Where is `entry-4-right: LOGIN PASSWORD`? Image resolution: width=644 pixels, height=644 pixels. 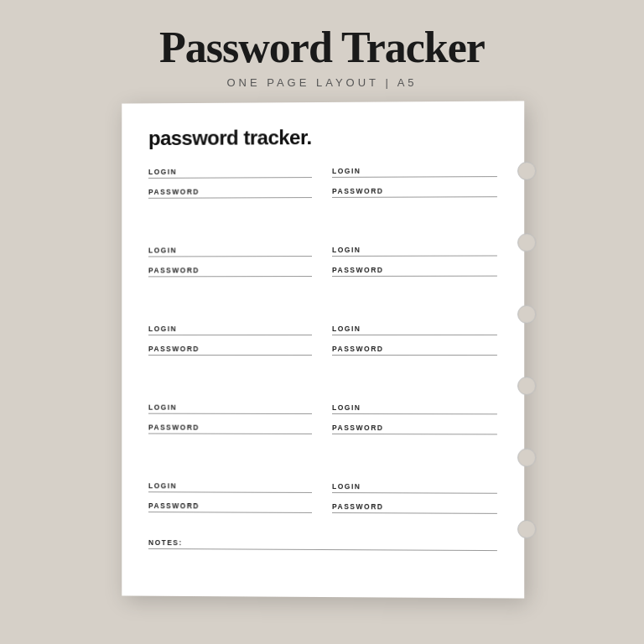
entry-4-right: LOGIN PASSWORD is located at coordinates (414, 418).